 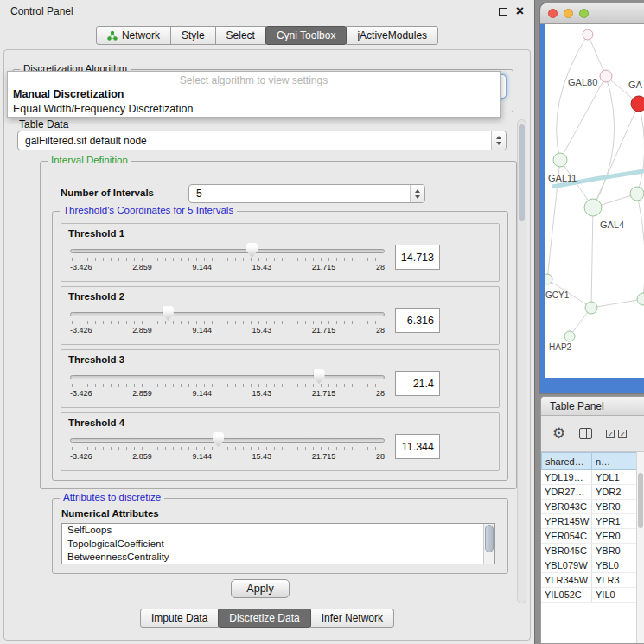 I want to click on table-row: YBL079WYBL0, so click(x=593, y=565).